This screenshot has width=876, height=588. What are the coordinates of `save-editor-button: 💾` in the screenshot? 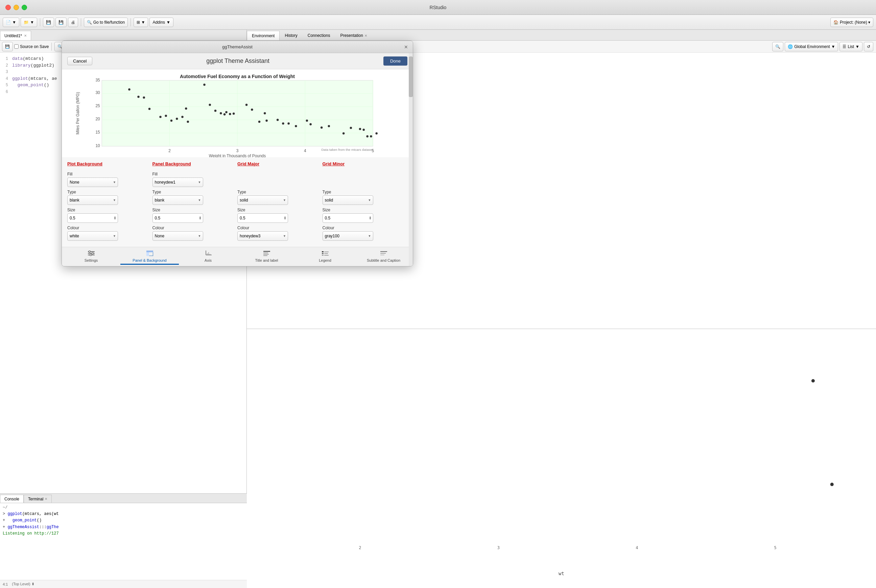 It's located at (8, 46).